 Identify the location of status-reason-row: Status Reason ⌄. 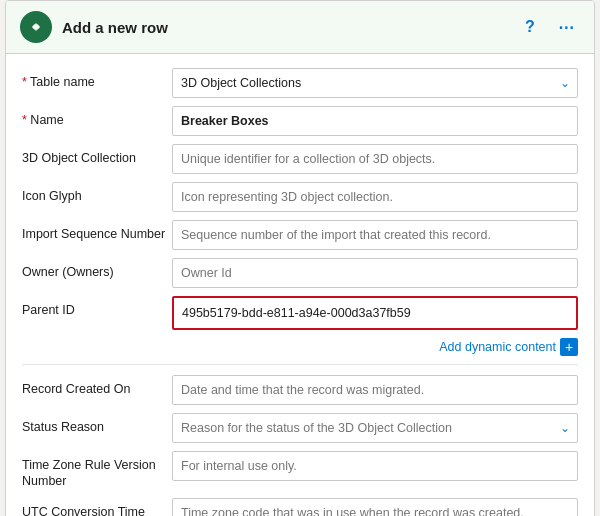
(300, 428).